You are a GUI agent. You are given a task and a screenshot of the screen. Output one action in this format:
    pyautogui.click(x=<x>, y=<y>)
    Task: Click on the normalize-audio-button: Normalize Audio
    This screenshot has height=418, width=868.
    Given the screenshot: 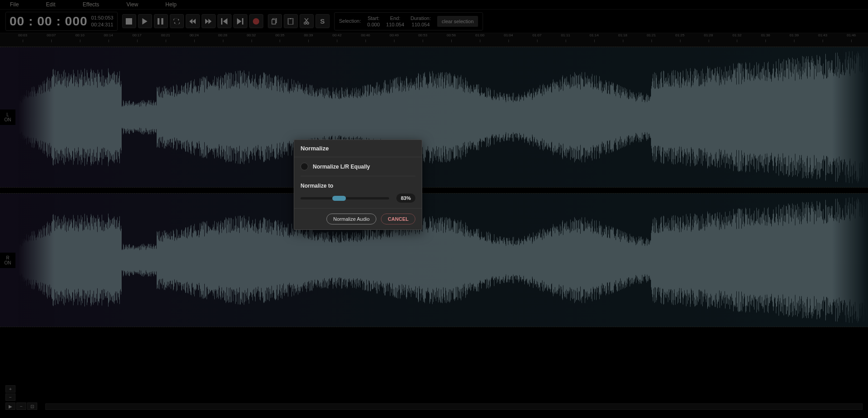 What is the action you would take?
    pyautogui.click(x=351, y=219)
    